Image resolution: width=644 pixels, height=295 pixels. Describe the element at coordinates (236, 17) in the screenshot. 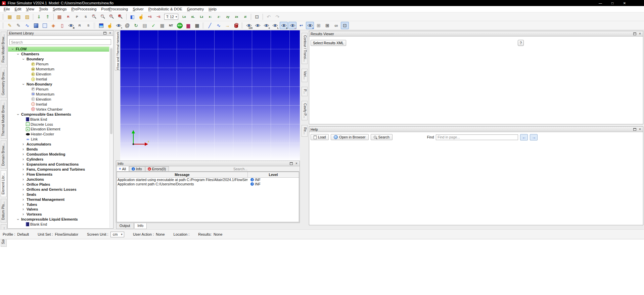

I see `view-iso-icon: zx` at that location.